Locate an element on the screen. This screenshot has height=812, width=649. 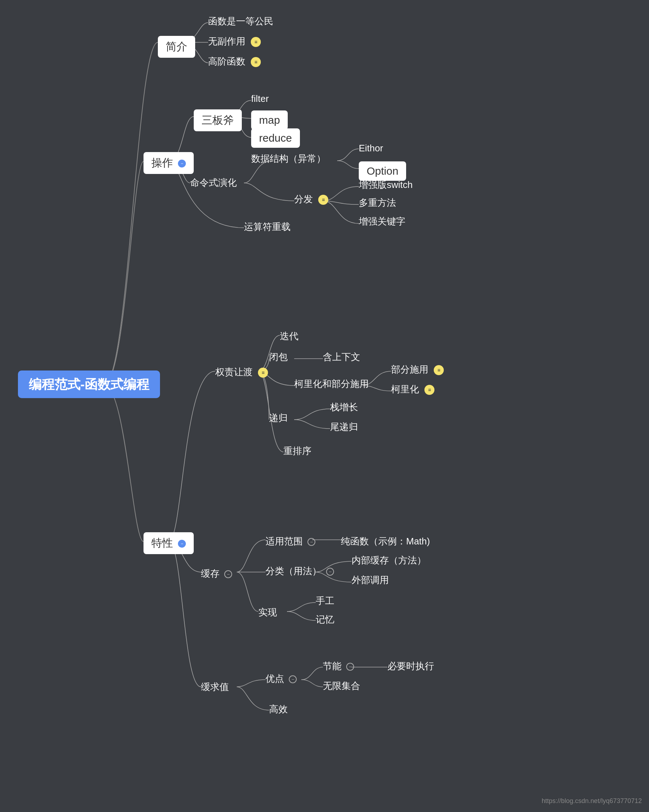
caozuo-node: 操作 − is located at coordinates (169, 163).